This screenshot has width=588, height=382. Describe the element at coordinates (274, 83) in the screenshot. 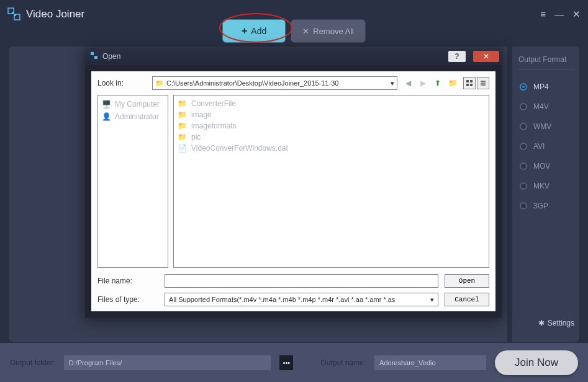

I see `lookin-combo: 📁 C:\Users\Administrator\Desktop\VideoJo…` at that location.